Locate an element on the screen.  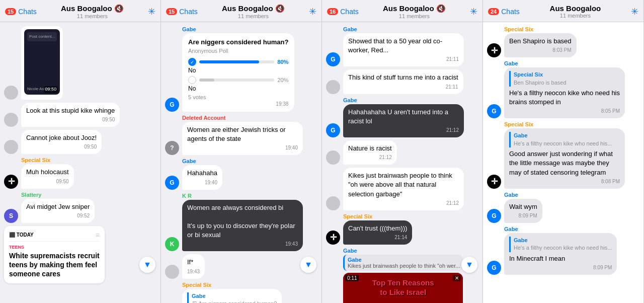
reply-text: Ben Shapiro is based is located at coordinates (567, 83).